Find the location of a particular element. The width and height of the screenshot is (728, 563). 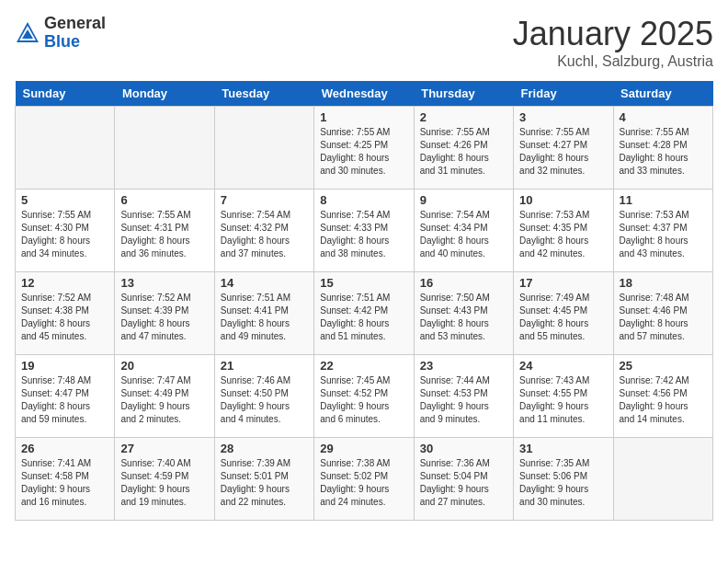

day-info: Sunrise: 7:36 AMSunset: 5:04 PMDaylight:… is located at coordinates (463, 483).